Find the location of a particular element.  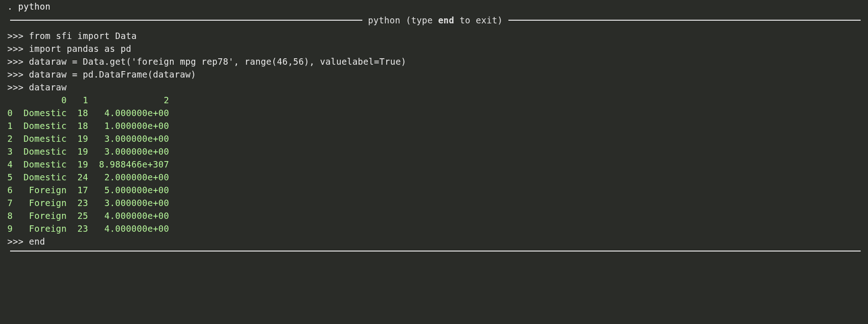

dataframe-row: 1 Domestic 18 1.000000e+00 is located at coordinates (434, 126).